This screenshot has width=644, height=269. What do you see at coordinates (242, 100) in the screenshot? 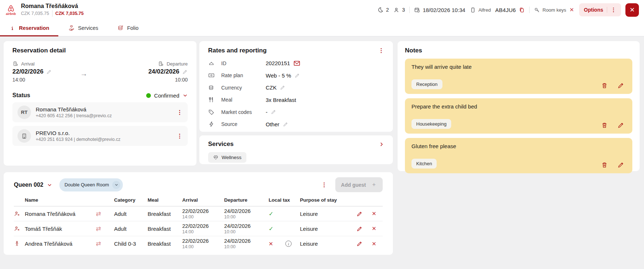
I see `rate-label: Meal` at bounding box center [242, 100].